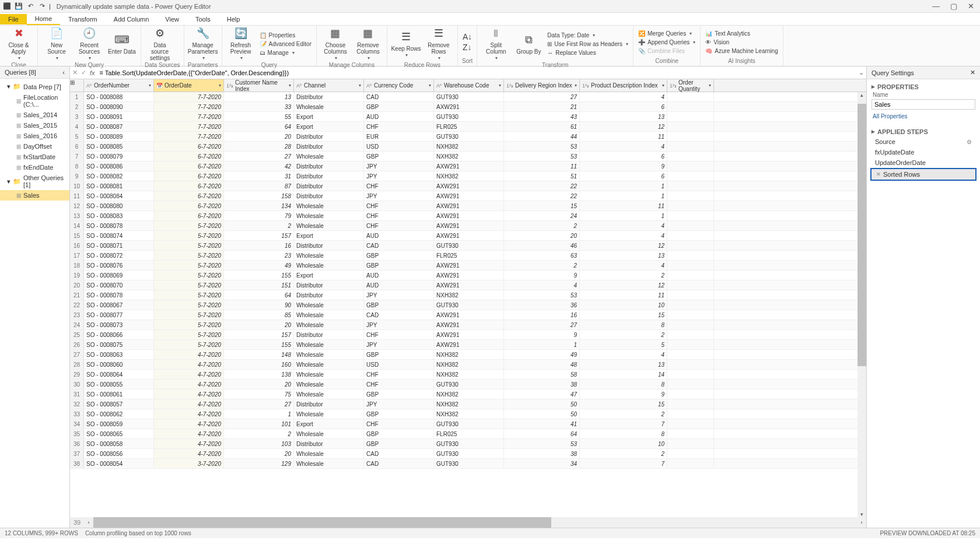 The height and width of the screenshot is (551, 980). Describe the element at coordinates (399, 404) in the screenshot. I see `cell: JPY` at that location.